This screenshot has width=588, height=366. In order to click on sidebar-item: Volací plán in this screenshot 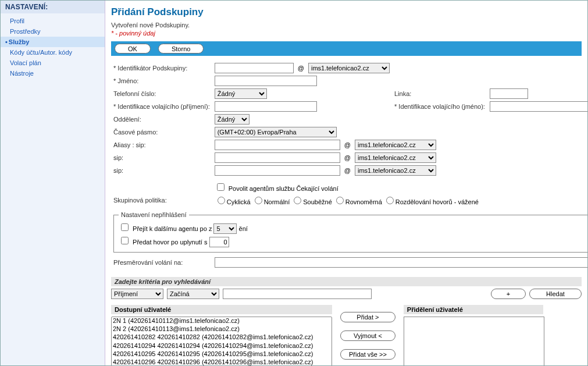, I will do `click(52, 63)`.